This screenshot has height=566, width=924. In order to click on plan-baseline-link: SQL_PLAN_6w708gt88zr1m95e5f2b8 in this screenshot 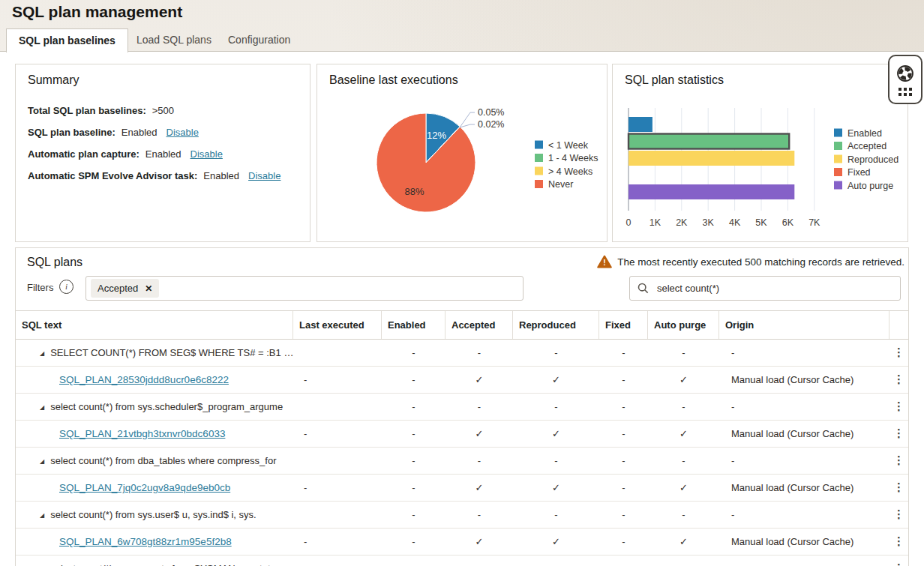, I will do `click(146, 541)`.